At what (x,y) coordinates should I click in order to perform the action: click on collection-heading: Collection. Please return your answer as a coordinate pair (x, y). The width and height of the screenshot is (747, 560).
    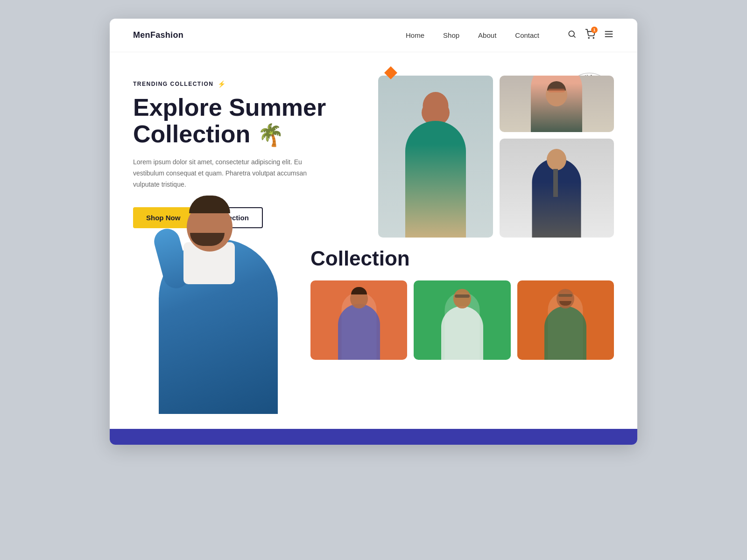
    Looking at the image, I should click on (462, 259).